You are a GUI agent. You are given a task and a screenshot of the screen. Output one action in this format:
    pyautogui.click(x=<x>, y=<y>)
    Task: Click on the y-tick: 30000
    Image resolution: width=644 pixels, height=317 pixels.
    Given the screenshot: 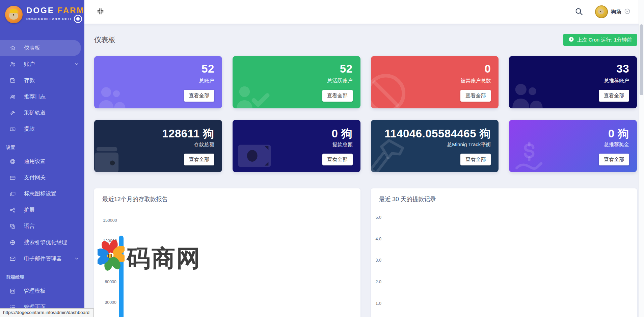 What is the action you would take?
    pyautogui.click(x=110, y=302)
    